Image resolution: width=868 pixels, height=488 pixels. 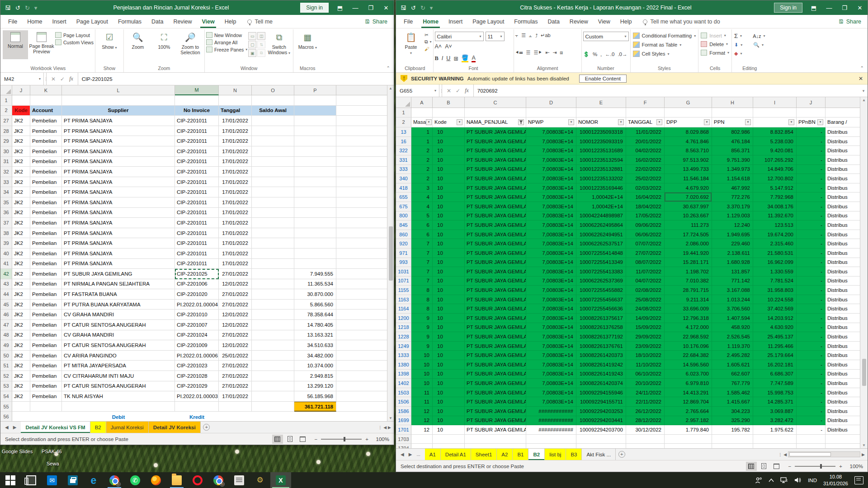 I want to click on confirm-entry-icon: ✓, so click(x=62, y=79).